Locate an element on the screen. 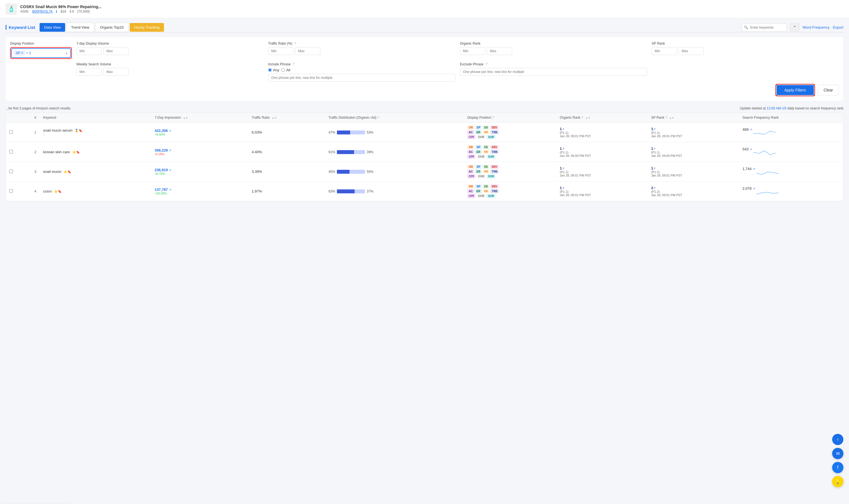 This screenshot has width=849, height=504. dp-tag-sp: SP × is located at coordinates (20, 53).